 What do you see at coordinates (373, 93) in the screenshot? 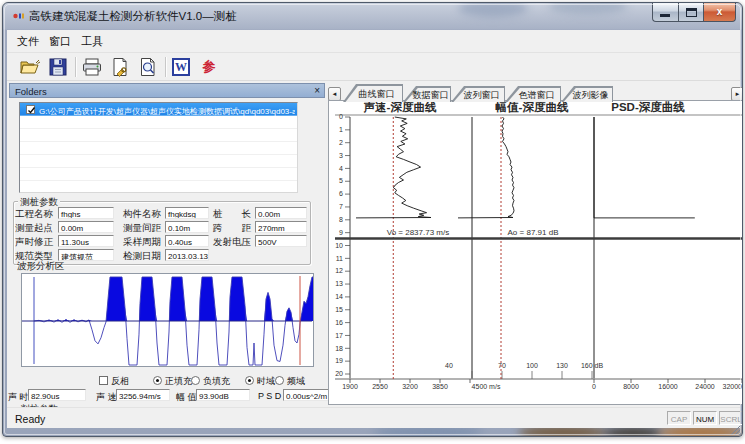
I see `tab-0: 曲线窗口` at bounding box center [373, 93].